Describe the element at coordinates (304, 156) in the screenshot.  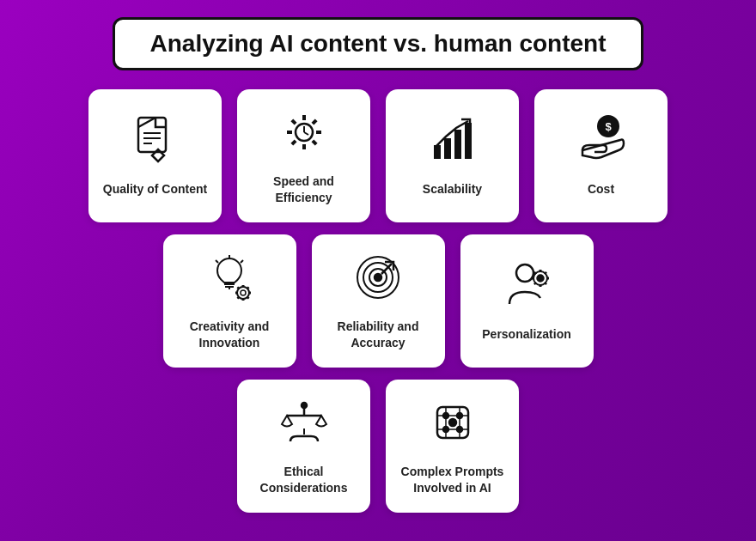
I see `card-speed-and-efficiency: Speed and Efficiency` at that location.